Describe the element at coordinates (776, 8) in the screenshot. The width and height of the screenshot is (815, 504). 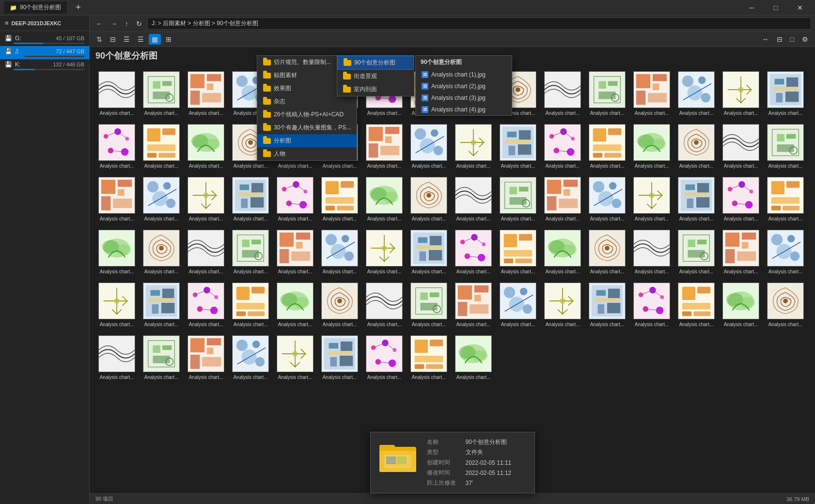
I see `maximize-button: □` at that location.